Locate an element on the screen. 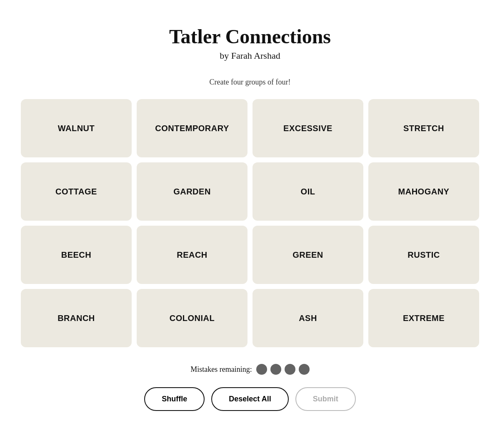 The width and height of the screenshot is (500, 448). instructions-text: Create four groups of four! is located at coordinates (250, 82).